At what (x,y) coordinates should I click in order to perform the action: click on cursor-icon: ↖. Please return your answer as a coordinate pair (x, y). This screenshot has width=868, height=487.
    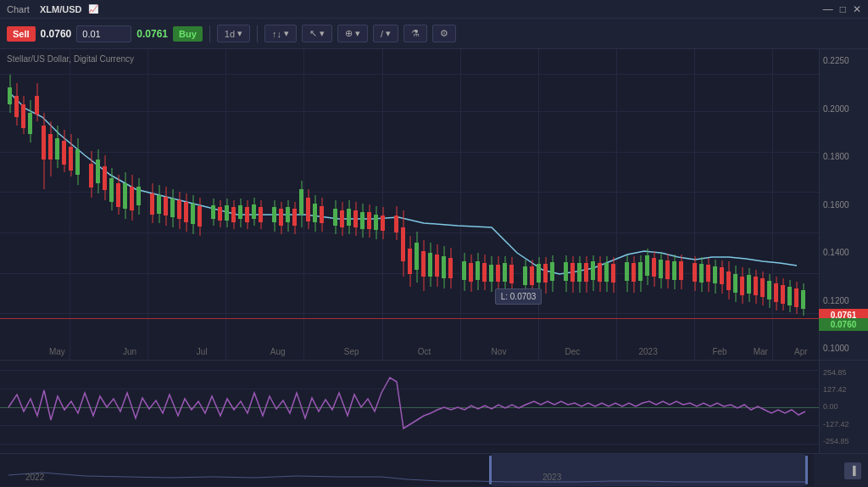
    Looking at the image, I should click on (314, 34).